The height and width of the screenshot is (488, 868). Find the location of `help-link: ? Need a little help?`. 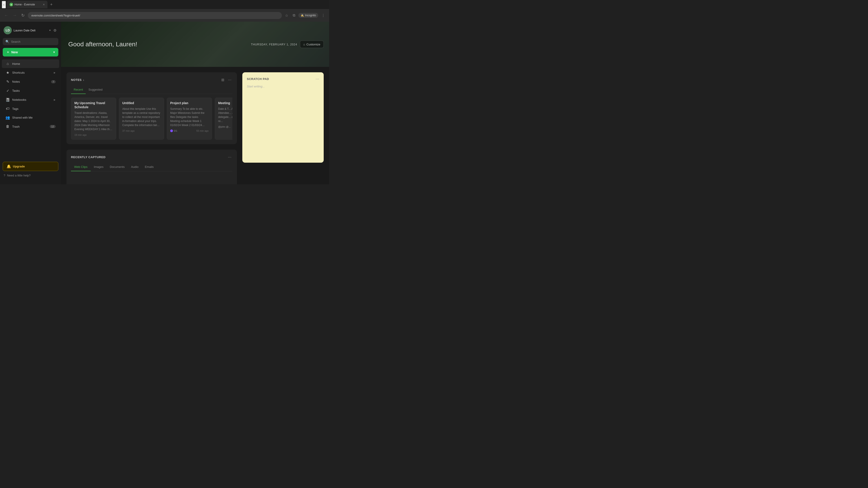

help-link: ? Need a little help? is located at coordinates (30, 175).